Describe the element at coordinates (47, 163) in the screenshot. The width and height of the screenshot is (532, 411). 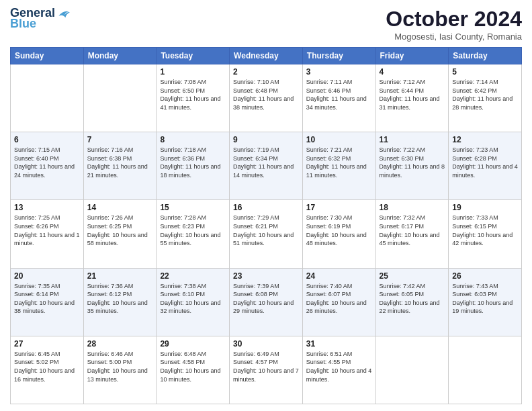
I see `day-info: Sunrise: 7:15 AM Sunset: 6:40 PM Dayligh…` at that location.